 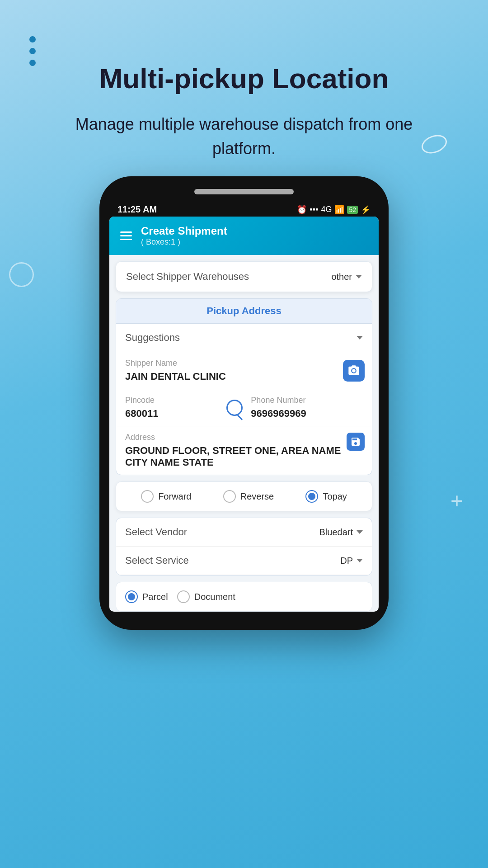 I want to click on camera-button, so click(x=354, y=371).